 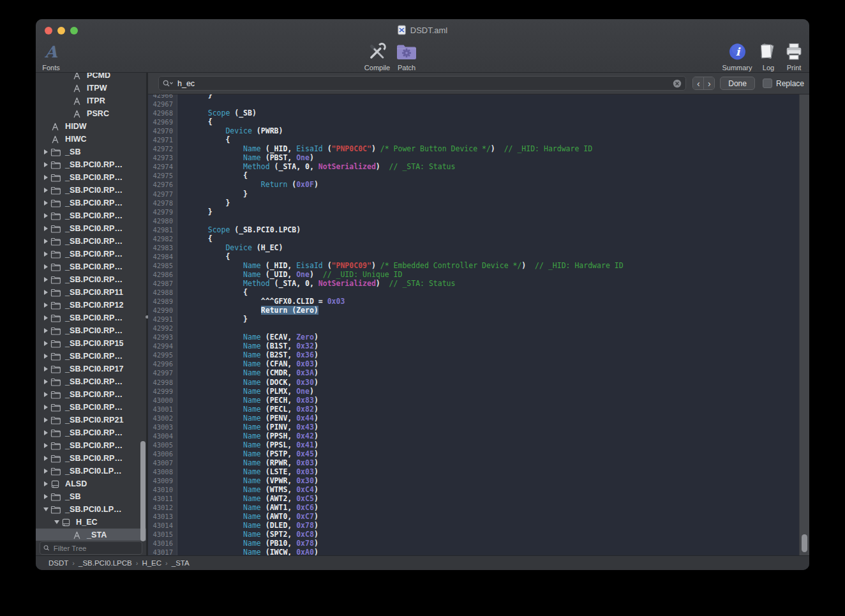 What do you see at coordinates (51, 56) in the screenshot?
I see `fonts-button: A Fonts` at bounding box center [51, 56].